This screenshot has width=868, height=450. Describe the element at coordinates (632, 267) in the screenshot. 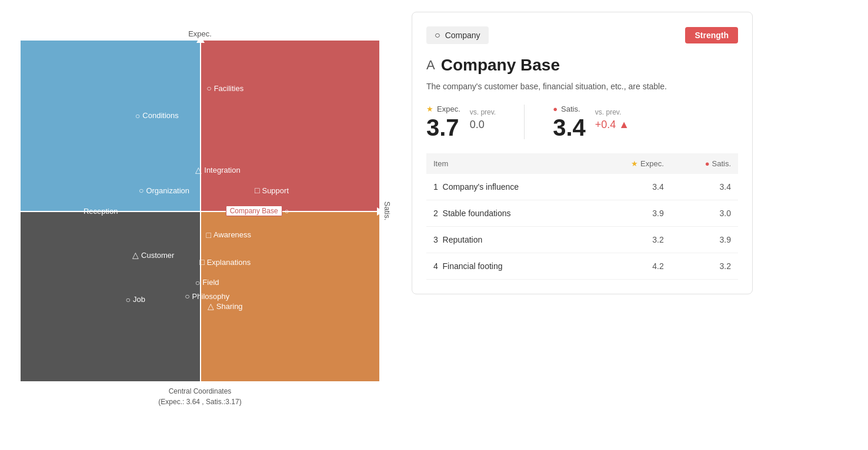

I see `row-expec: 4.2` at that location.